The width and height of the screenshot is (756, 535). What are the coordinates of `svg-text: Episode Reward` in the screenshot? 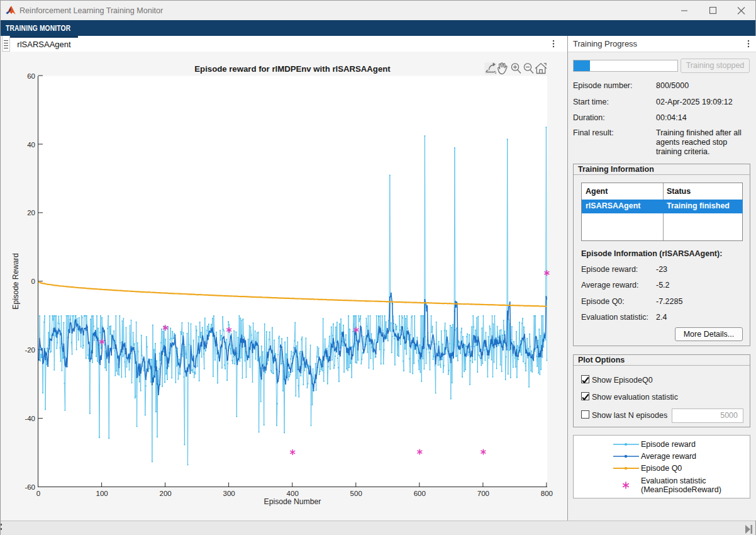 It's located at (16, 281).